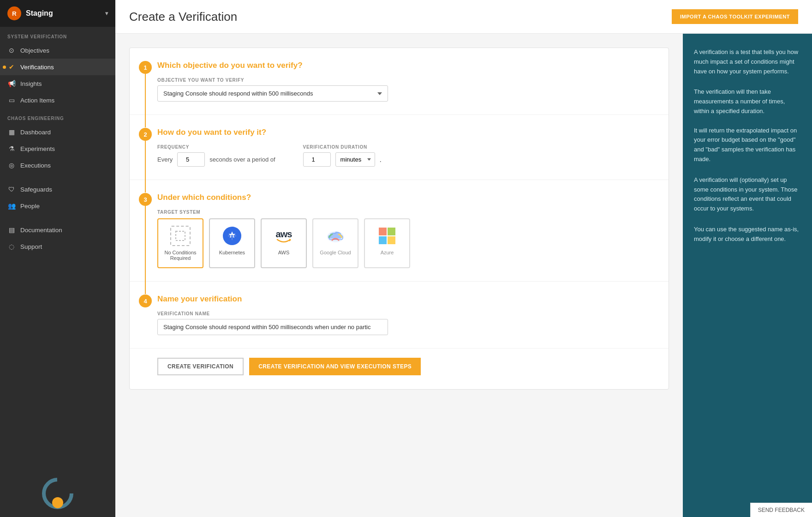 Image resolution: width=812 pixels, height=517 pixels. I want to click on target-card-none: No Conditions Required, so click(180, 243).